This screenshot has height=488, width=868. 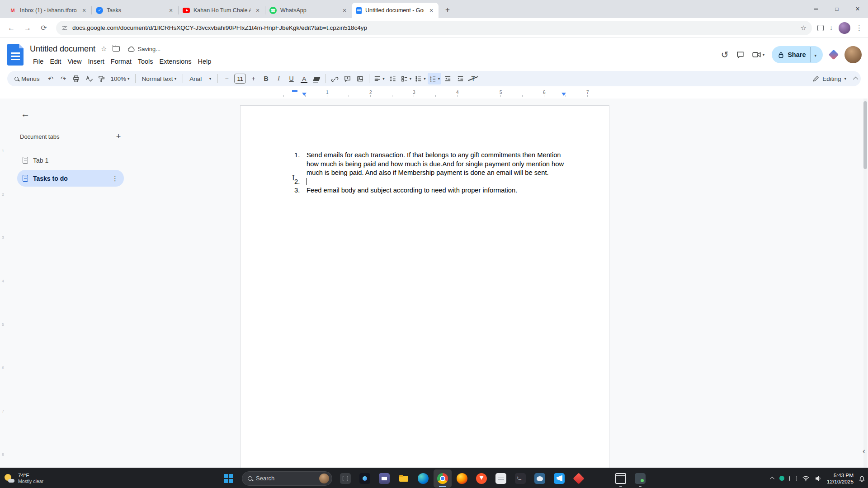 I want to click on print-button, so click(x=76, y=79).